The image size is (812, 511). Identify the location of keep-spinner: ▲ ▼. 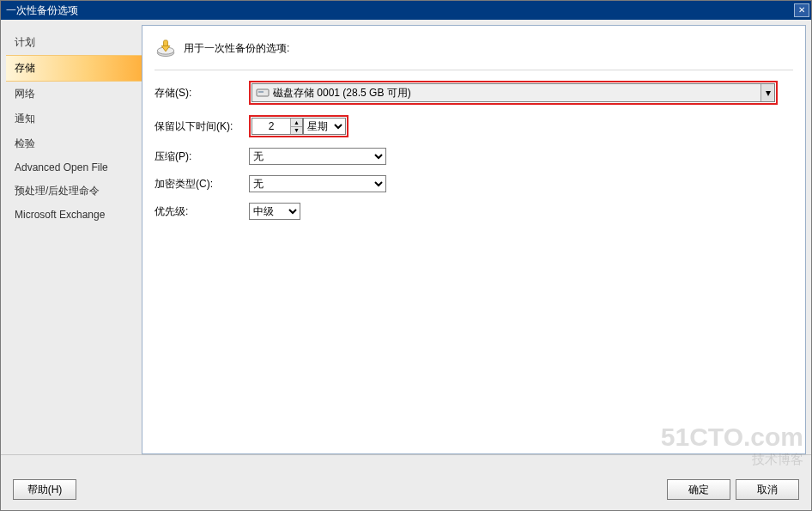
(277, 126).